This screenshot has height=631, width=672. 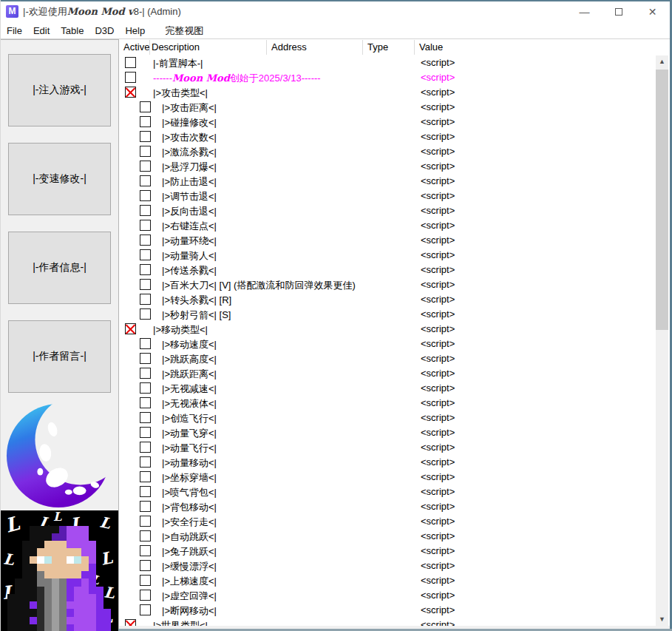 I want to click on row-description: |>缓慢漂浮<|, so click(x=189, y=567).